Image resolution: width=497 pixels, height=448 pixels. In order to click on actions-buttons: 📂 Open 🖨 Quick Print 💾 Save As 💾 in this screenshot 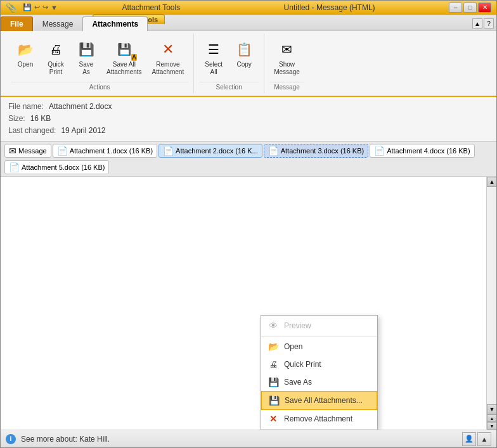, I will do `click(100, 58)`.